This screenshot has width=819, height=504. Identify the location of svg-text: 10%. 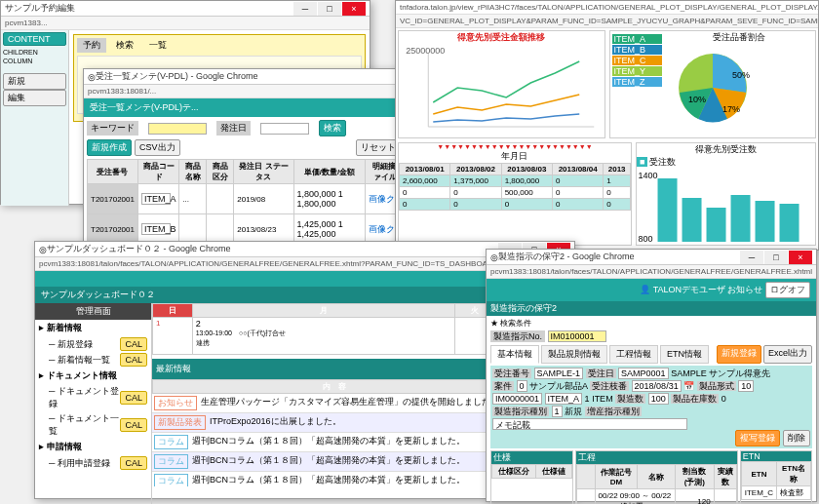
(697, 99).